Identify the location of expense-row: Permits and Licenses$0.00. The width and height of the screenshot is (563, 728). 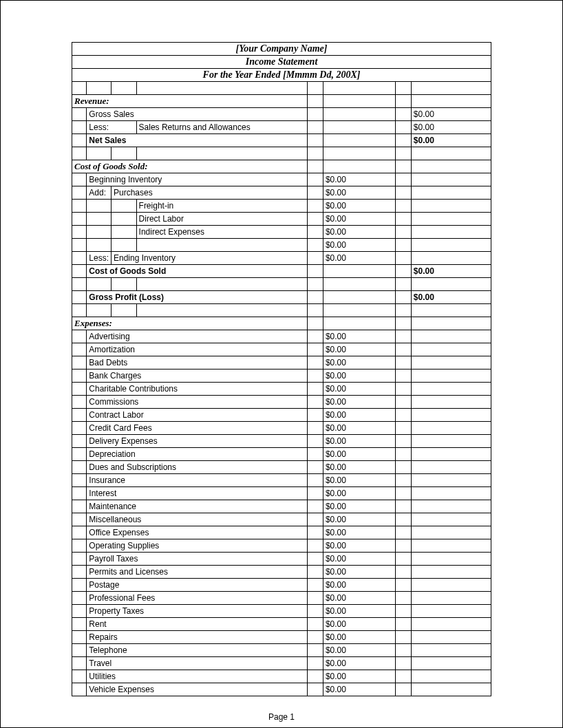
(282, 572).